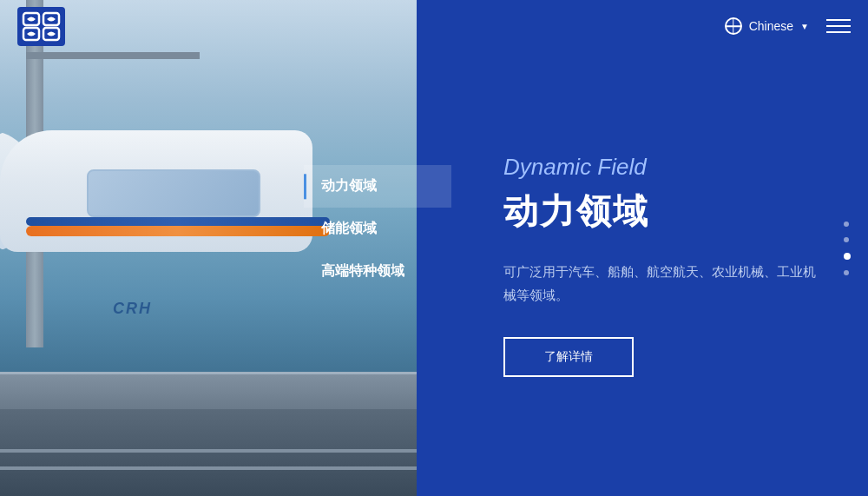 This screenshot has width=868, height=496. What do you see at coordinates (664, 167) in the screenshot?
I see `subtitle-en: Dynamic Field` at bounding box center [664, 167].